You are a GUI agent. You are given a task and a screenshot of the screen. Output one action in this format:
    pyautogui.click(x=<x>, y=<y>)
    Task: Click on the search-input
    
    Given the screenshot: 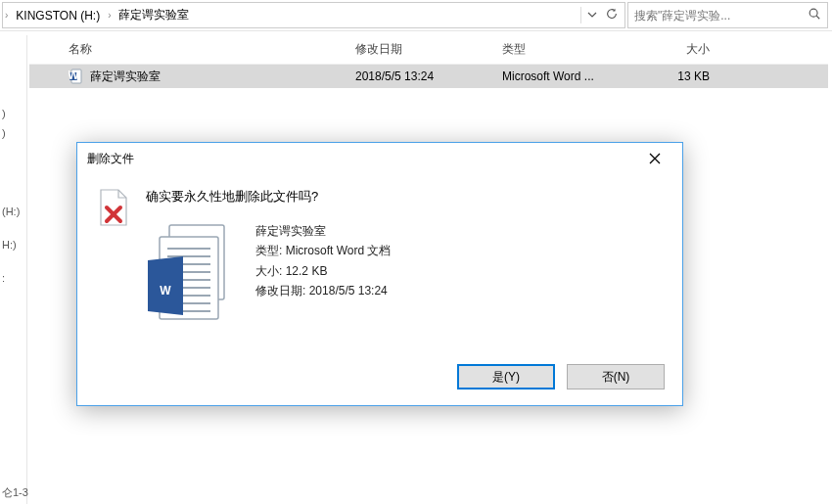 What is the action you would take?
    pyautogui.click(x=720, y=16)
    